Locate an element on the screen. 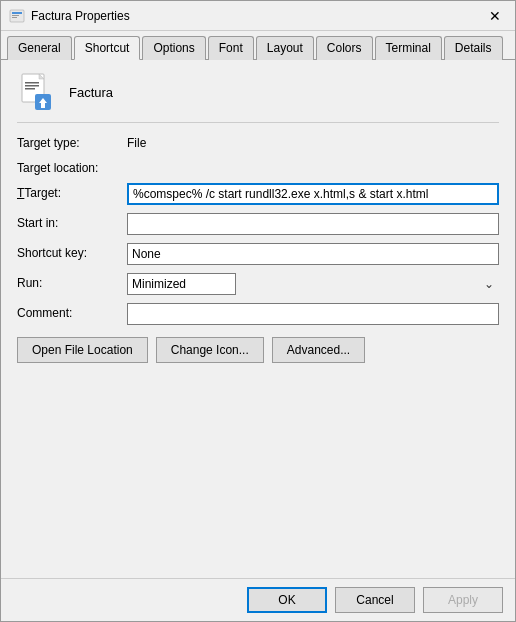 The width and height of the screenshot is (516, 622). comment-label: Comment: is located at coordinates (72, 312).